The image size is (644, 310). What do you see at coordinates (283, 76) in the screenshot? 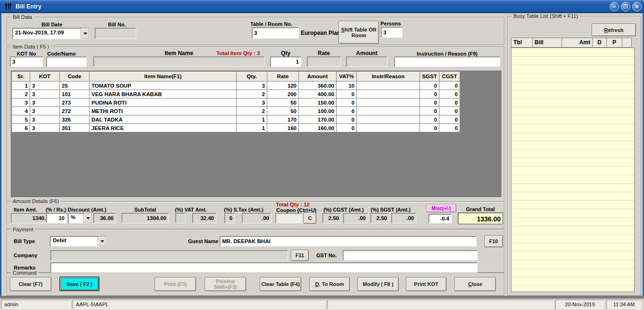
I see `col-header-rate: Rate` at bounding box center [283, 76].